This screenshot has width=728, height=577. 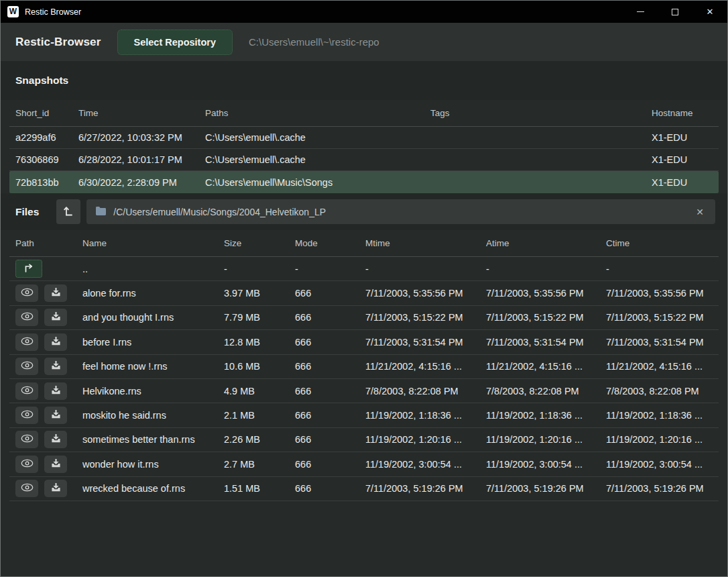 What do you see at coordinates (364, 367) in the screenshot?
I see `file-row: feel home now !.rns 10.6 MB 666 11/21/20…` at bounding box center [364, 367].